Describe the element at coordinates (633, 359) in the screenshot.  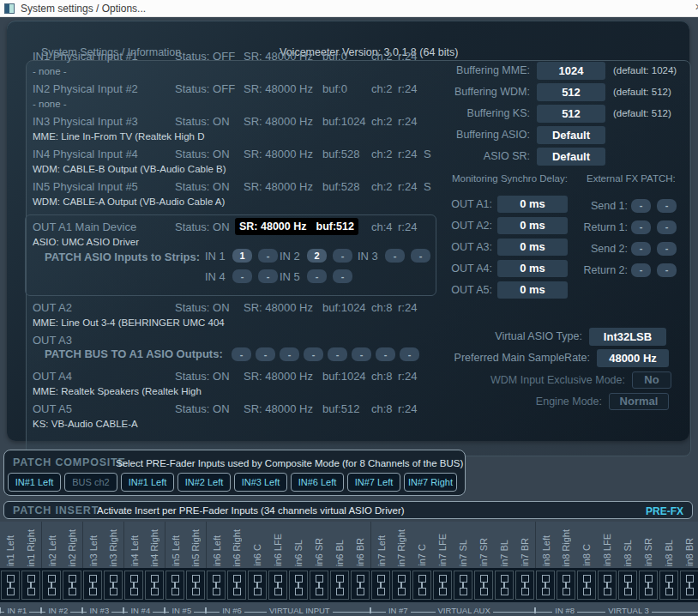
I see `preferred-samplerate-value: 48000 Hz` at that location.